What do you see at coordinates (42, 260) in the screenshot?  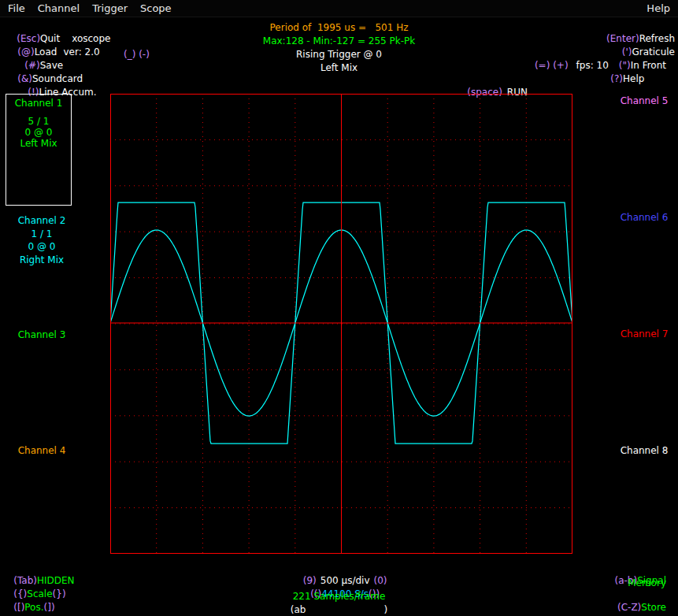 I see `channel-2-source: Right Mix` at bounding box center [42, 260].